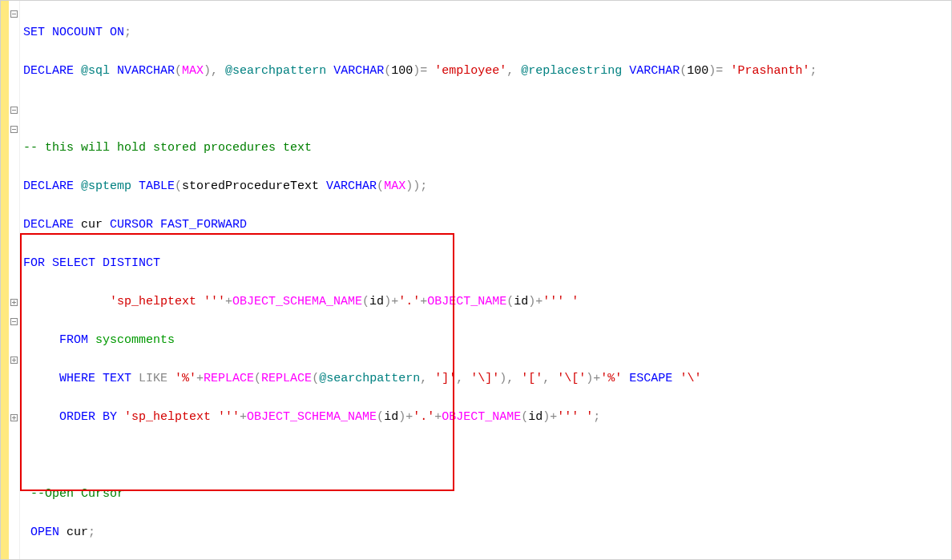 This screenshot has height=560, width=952. What do you see at coordinates (5, 280) in the screenshot?
I see `change-indicator-bar` at bounding box center [5, 280].